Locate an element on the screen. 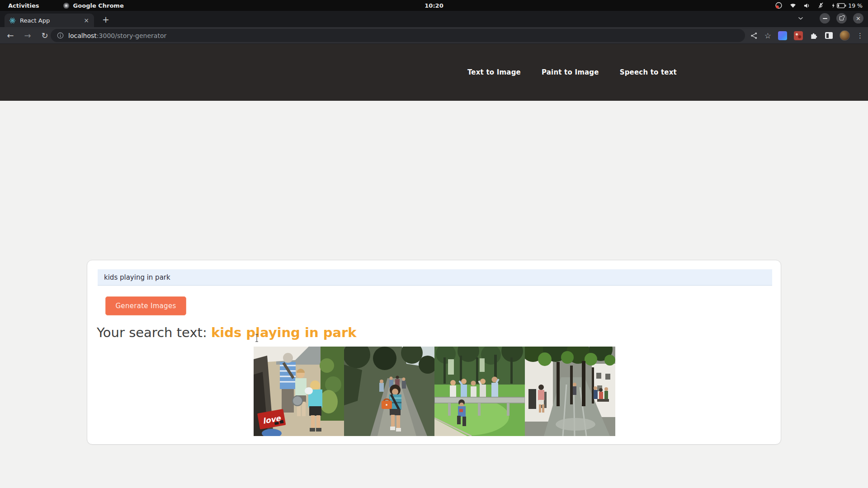 The width and height of the screenshot is (868, 488). bookmark-star-icon: ☆ is located at coordinates (768, 36).